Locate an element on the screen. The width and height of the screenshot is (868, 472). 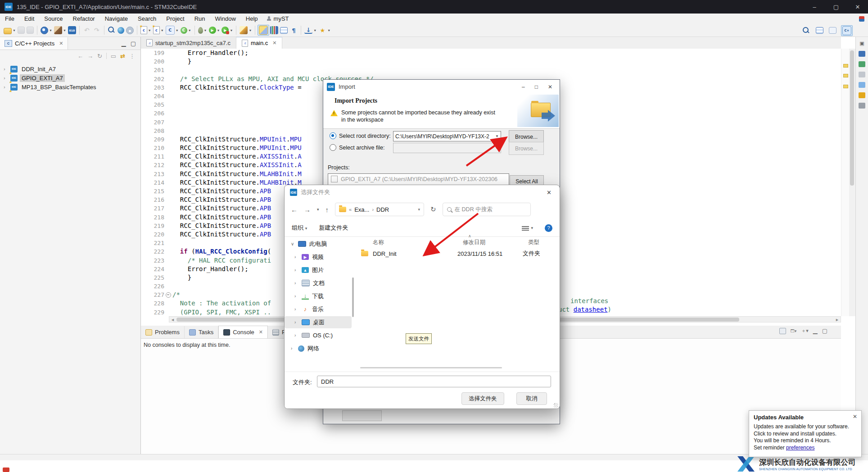
tree-item-music: ›♪音乐 is located at coordinates (318, 309).